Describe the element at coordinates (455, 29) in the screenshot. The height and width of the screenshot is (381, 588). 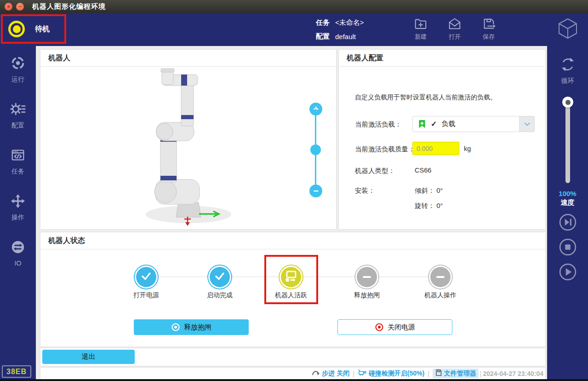
I see `open-task-button: 打开` at that location.